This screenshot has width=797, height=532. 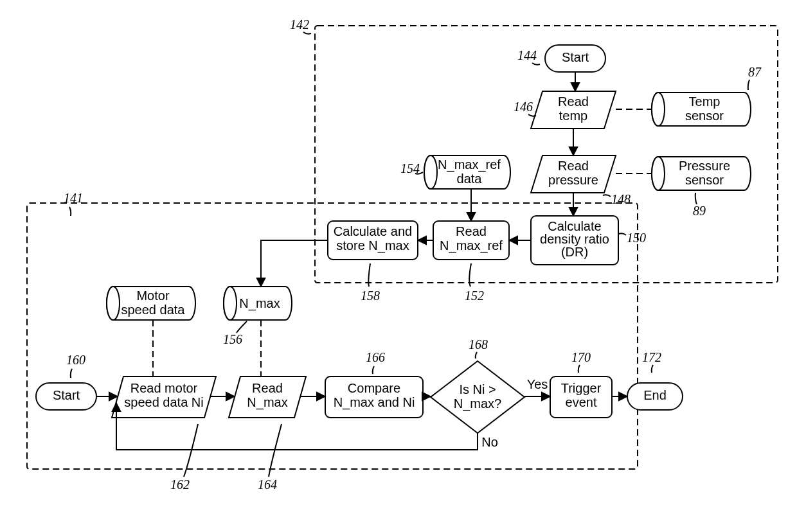 What do you see at coordinates (573, 180) in the screenshot?
I see `svg-text: pressure` at bounding box center [573, 180].